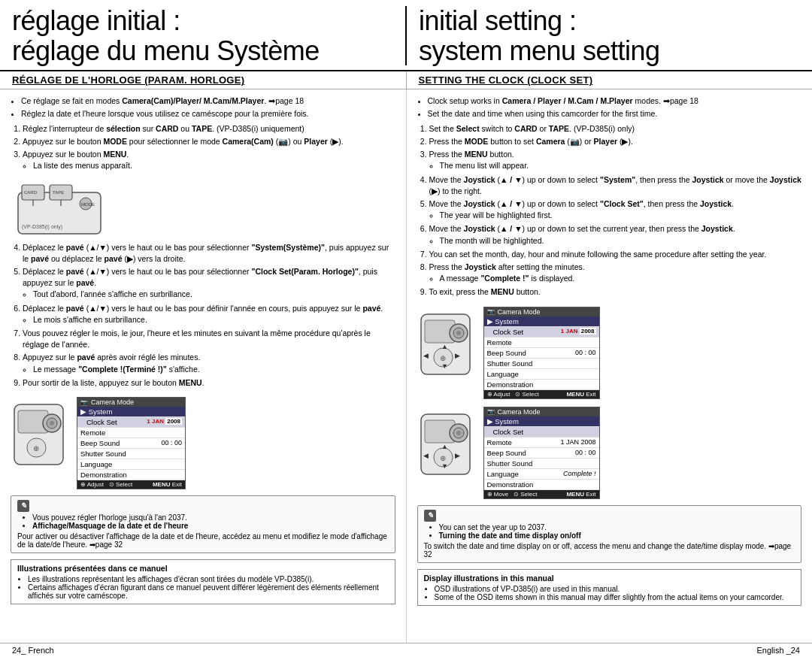  What do you see at coordinates (41, 433) in the screenshot?
I see `left-camera-side: ⊕` at bounding box center [41, 433].